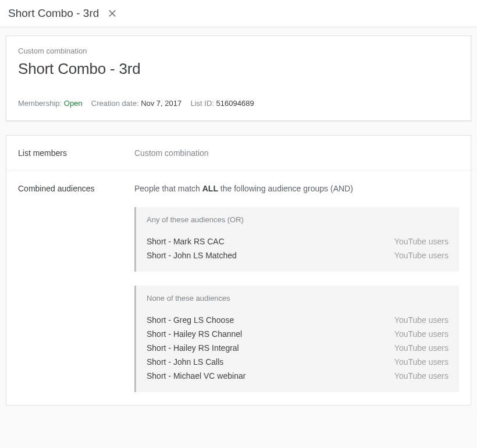 This screenshot has width=477, height=448. Describe the element at coordinates (40, 104) in the screenshot. I see `membership-label: Membership:` at that location.